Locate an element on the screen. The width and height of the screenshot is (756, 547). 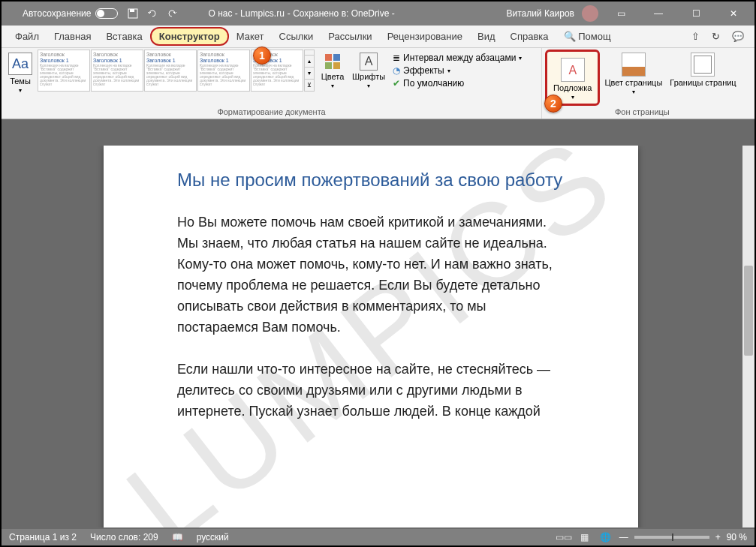
document-paragraph: Но Вы можете помочь нам своей критикой и… is located at coordinates (371, 275).